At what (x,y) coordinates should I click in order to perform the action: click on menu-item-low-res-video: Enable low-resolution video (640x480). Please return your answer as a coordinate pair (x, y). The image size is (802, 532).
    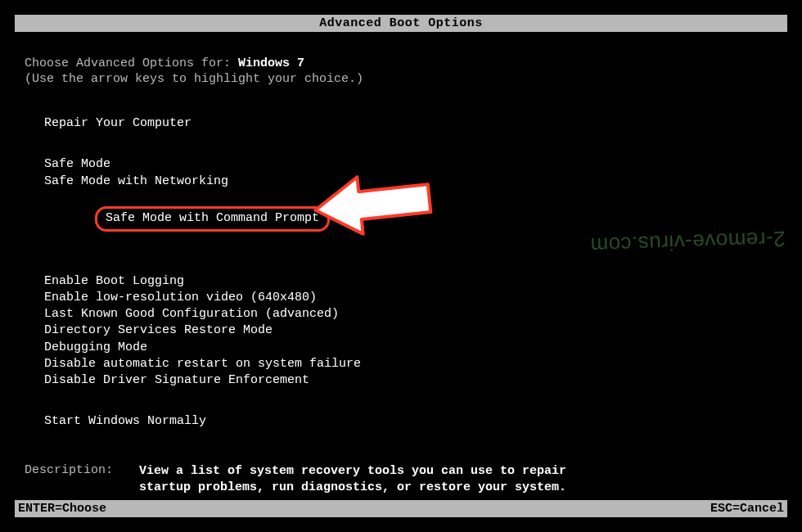
    Looking at the image, I should click on (411, 298).